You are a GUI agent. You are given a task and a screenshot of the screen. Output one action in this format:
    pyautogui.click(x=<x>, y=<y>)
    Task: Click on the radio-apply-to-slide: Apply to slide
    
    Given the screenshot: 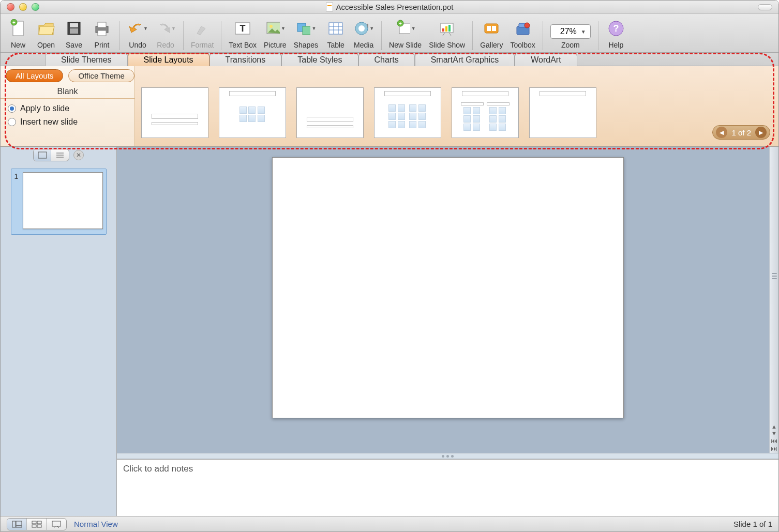 What is the action you would take?
    pyautogui.click(x=67, y=109)
    